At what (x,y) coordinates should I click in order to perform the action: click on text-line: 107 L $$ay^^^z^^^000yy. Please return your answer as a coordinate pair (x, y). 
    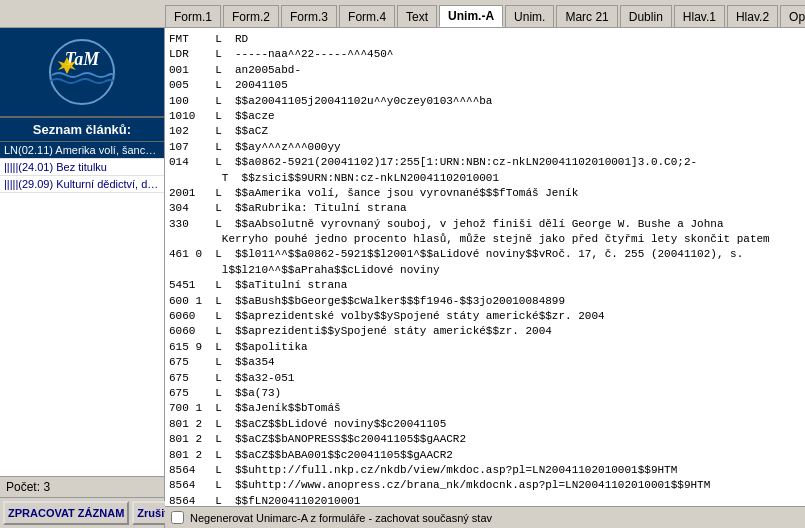
    Looking at the image, I should click on (485, 148).